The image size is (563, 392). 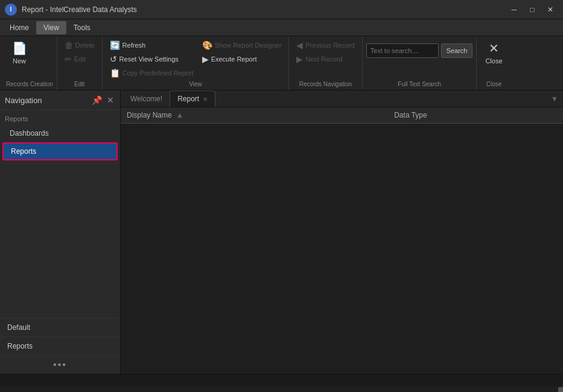 What do you see at coordinates (60, 346) in the screenshot?
I see `sidebar-footer-reports: Reports` at bounding box center [60, 346].